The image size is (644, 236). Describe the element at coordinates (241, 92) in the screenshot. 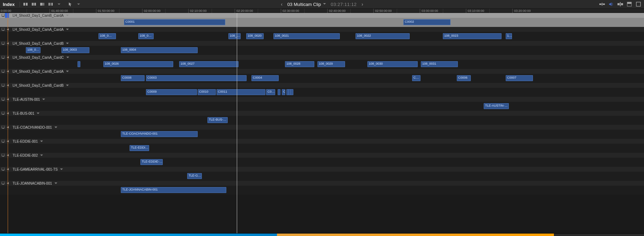

I see `clip: C0011` at that location.